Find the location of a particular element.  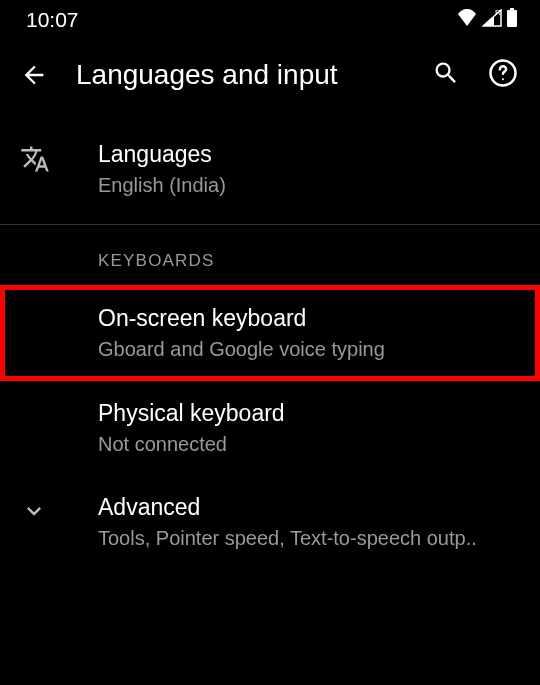

back-arrow-icon is located at coordinates (34, 75).